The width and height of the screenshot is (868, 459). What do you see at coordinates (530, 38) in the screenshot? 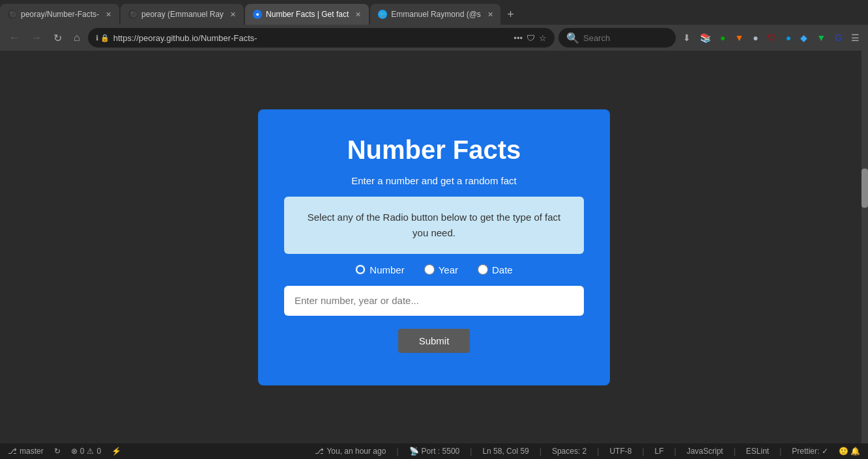
I see `shield-icon: 🛡` at bounding box center [530, 38].